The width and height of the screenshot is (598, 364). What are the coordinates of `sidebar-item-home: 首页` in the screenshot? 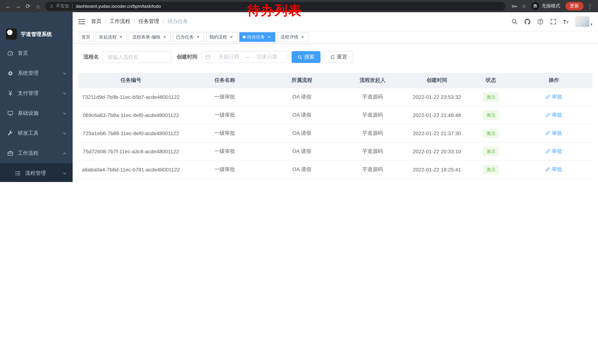 It's located at (36, 53).